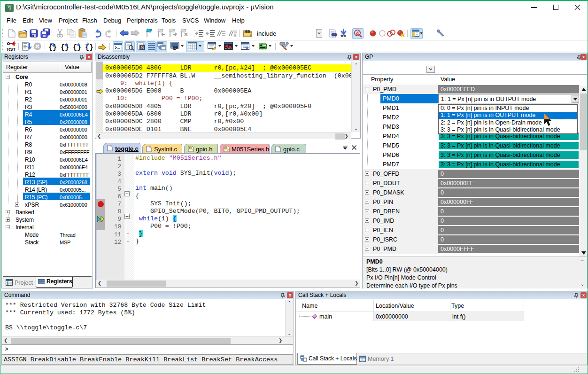  What do you see at coordinates (11, 49) in the screenshot?
I see `svg-text: RST` at bounding box center [11, 49].